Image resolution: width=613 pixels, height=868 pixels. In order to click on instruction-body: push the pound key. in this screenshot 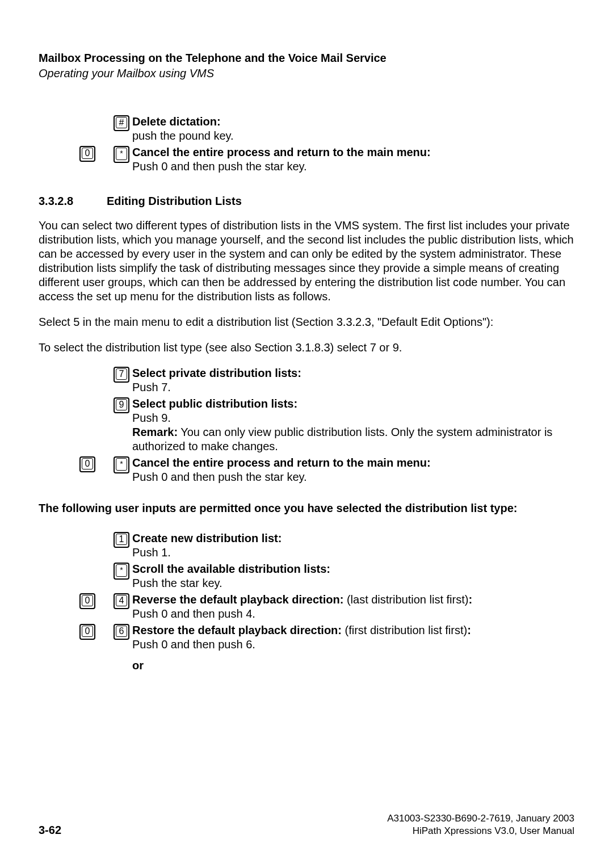, I will do `click(183, 136)`.